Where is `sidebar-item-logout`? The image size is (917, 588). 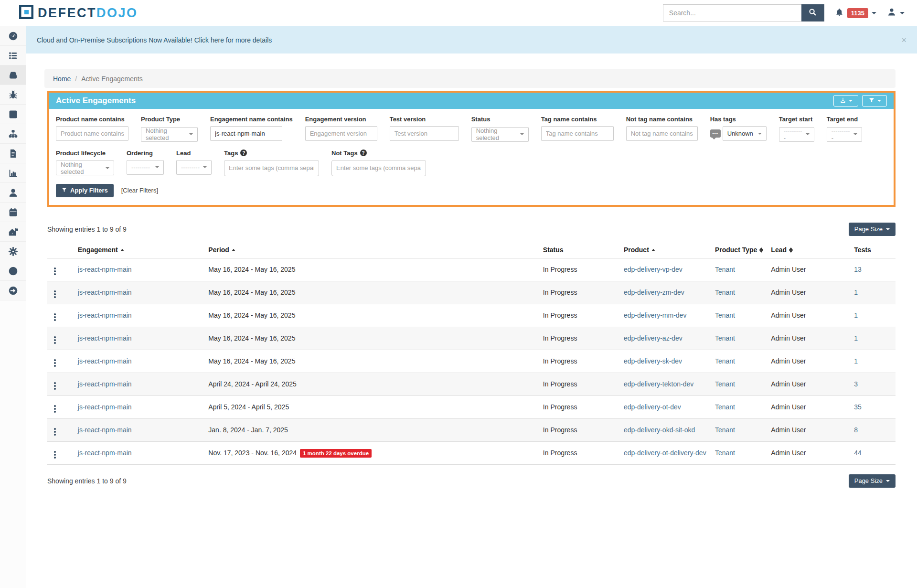
sidebar-item-logout is located at coordinates (13, 290).